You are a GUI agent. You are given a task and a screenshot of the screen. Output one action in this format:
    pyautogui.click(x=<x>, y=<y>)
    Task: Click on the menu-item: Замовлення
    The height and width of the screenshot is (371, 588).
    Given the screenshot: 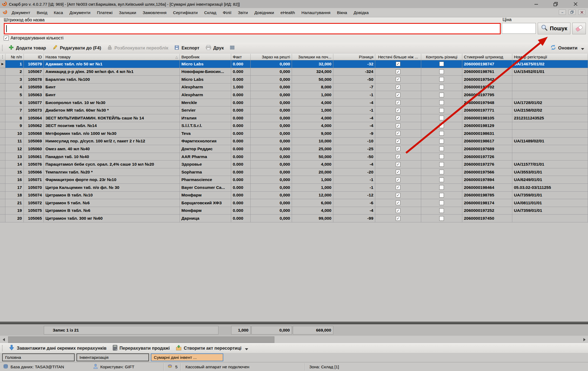 What is the action you would take?
    pyautogui.click(x=155, y=13)
    